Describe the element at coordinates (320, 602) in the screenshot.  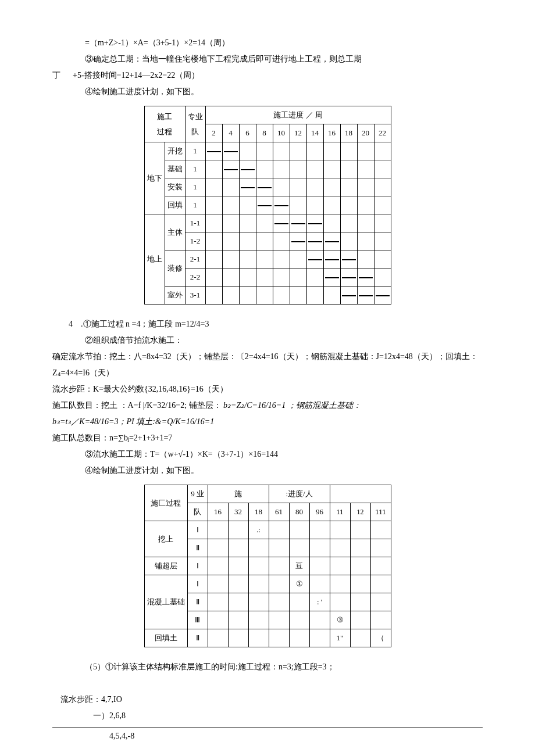
I see `t2-r3-m2: : '` at that location.